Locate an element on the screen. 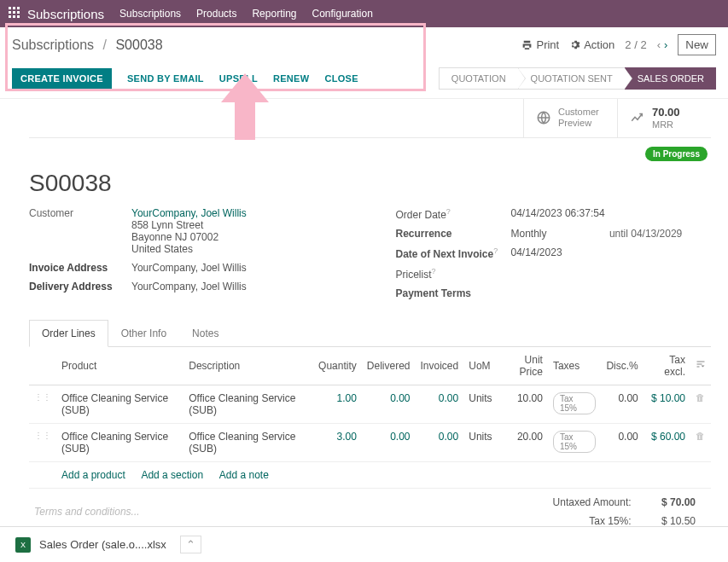 The image size is (728, 562). label-invoice-address: Invoice Address is located at coordinates (80, 268).